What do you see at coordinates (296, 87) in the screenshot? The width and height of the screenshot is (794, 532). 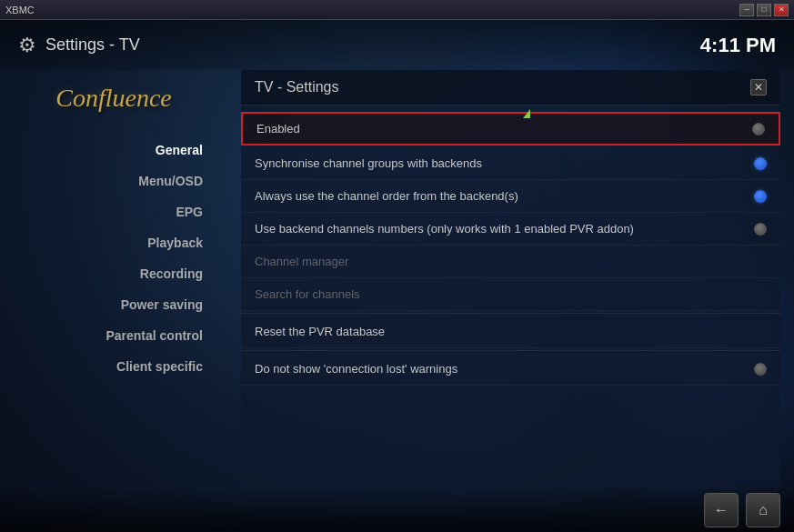 I see `panel-title: TV - Settings` at bounding box center [296, 87].